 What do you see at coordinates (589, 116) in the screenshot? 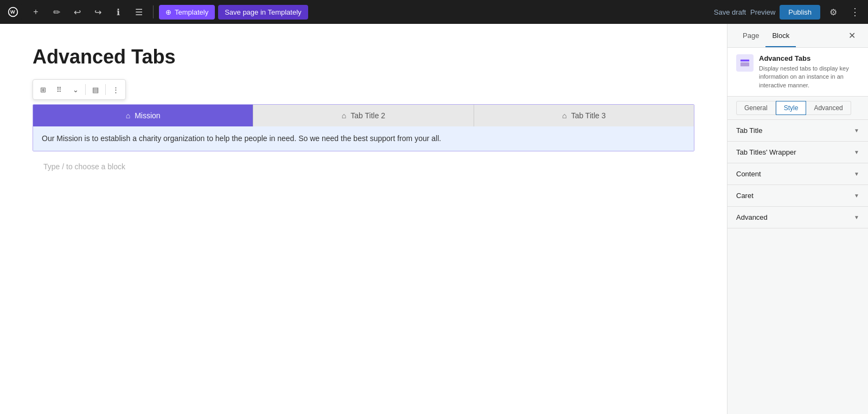
I see `tab-label-3: Tab Title 3` at bounding box center [589, 116].